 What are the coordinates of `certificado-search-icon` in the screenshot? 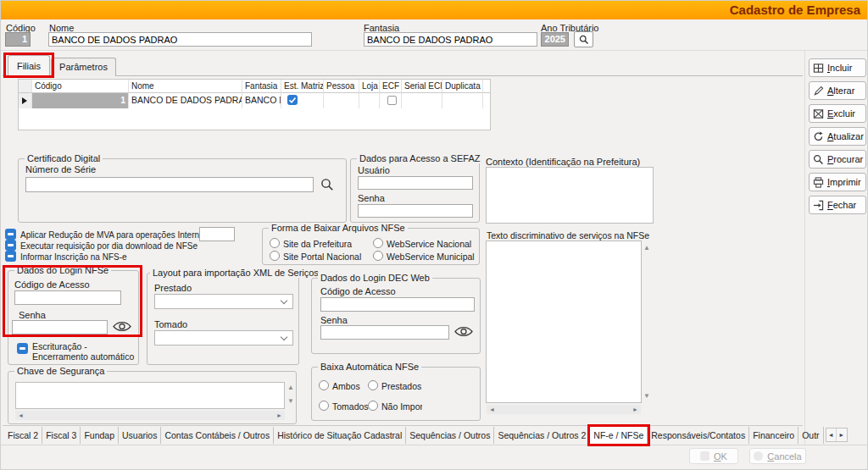 It's located at (327, 185).